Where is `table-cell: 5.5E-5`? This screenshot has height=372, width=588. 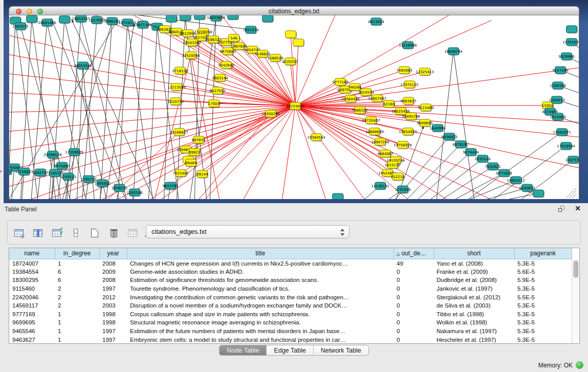 table-cell: 5.5E-5 is located at coordinates (543, 297).